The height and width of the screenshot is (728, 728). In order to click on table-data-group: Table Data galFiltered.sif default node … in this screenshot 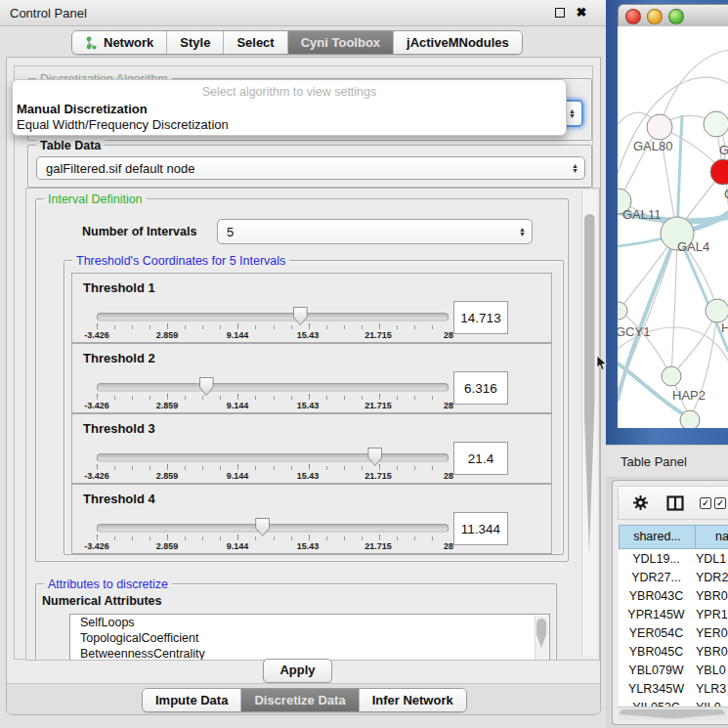, I will do `click(310, 166)`.